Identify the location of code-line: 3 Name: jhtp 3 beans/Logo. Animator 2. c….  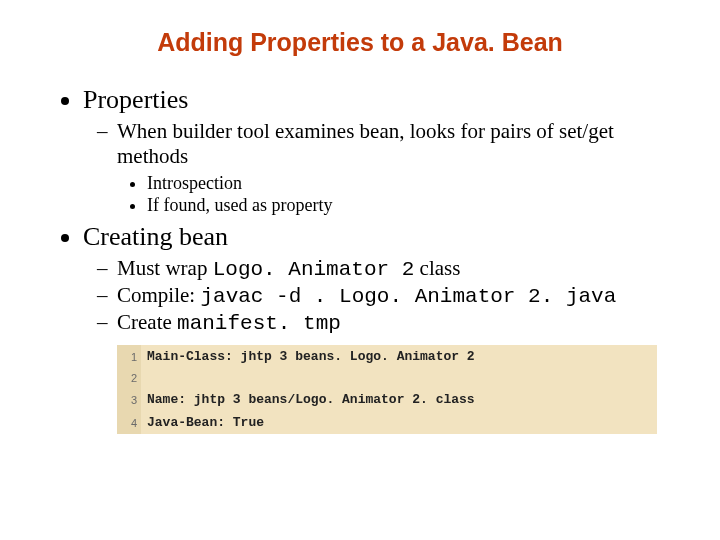
(387, 400).